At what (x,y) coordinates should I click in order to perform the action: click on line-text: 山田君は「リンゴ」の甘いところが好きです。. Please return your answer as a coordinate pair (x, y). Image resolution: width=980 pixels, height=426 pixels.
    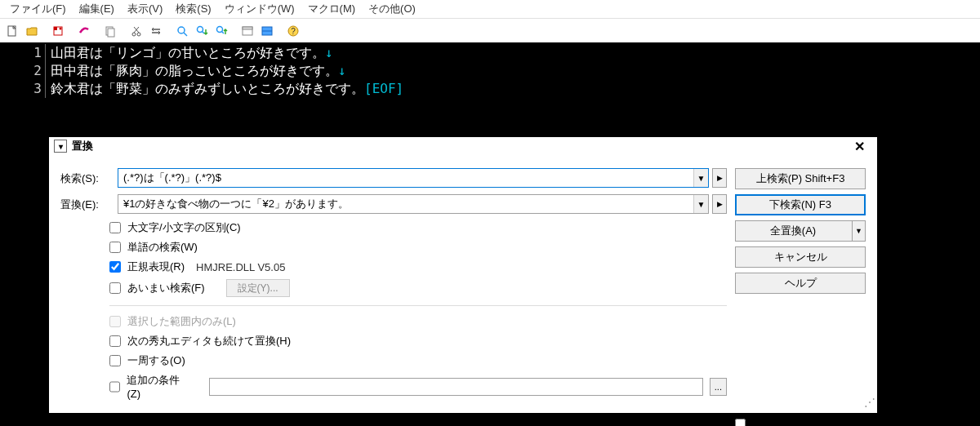
    Looking at the image, I should click on (188, 52).